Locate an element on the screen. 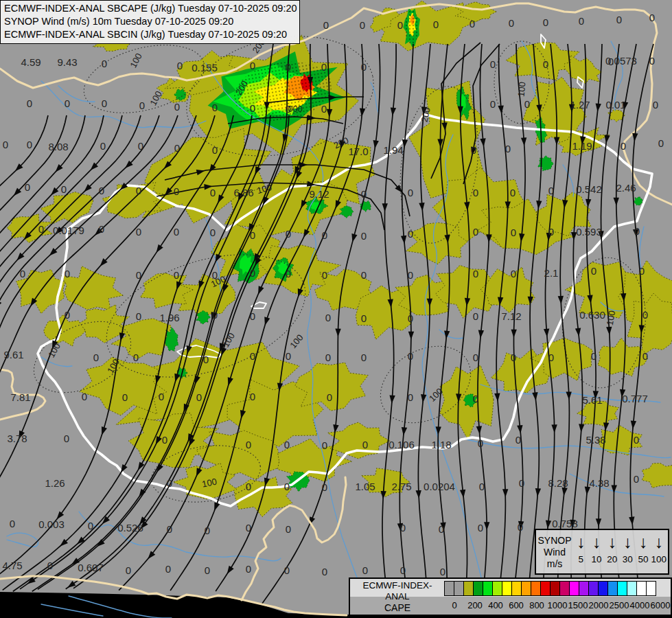 The width and height of the screenshot is (672, 618). cape-scale-tick: 2500 is located at coordinates (619, 606).